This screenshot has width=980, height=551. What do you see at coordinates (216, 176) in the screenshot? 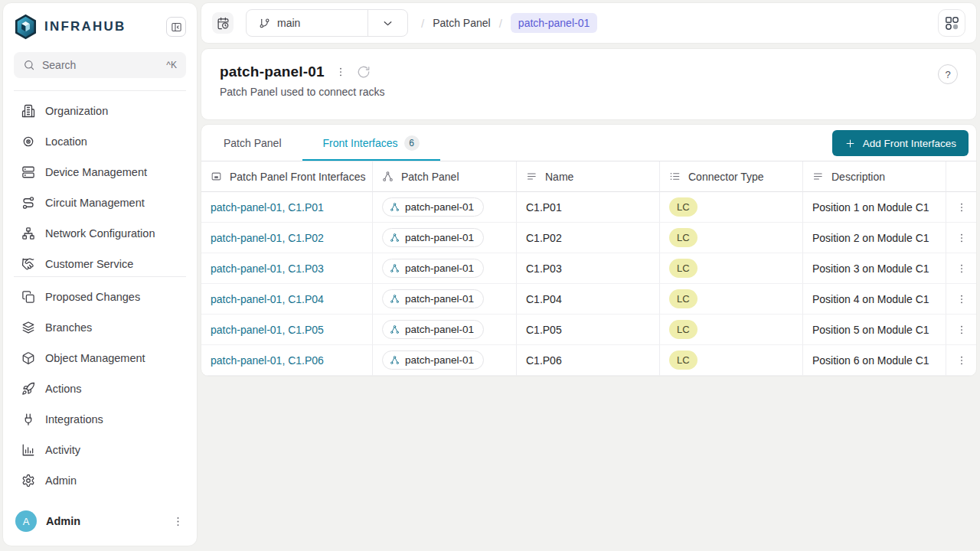
I see `card-icon` at bounding box center [216, 176].